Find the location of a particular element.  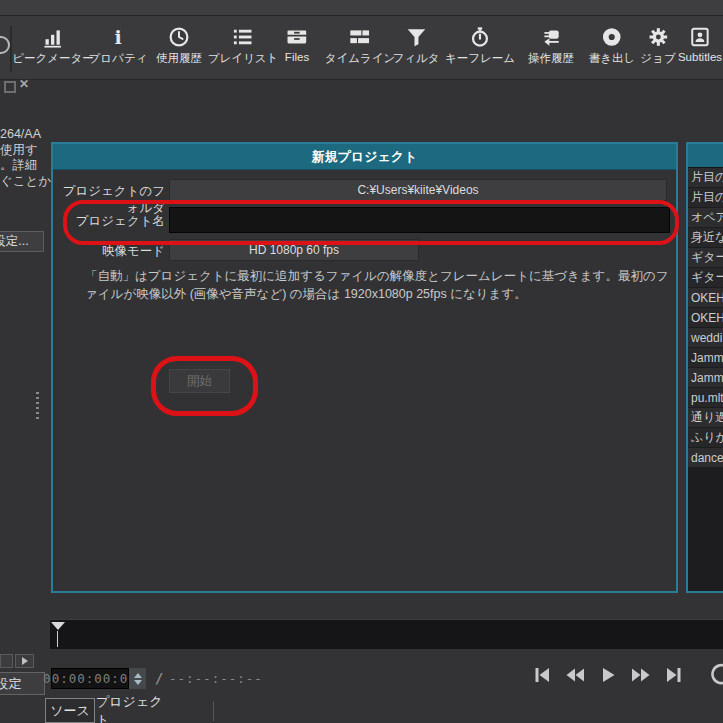

loop-icon-partial is located at coordinates (714, 676).